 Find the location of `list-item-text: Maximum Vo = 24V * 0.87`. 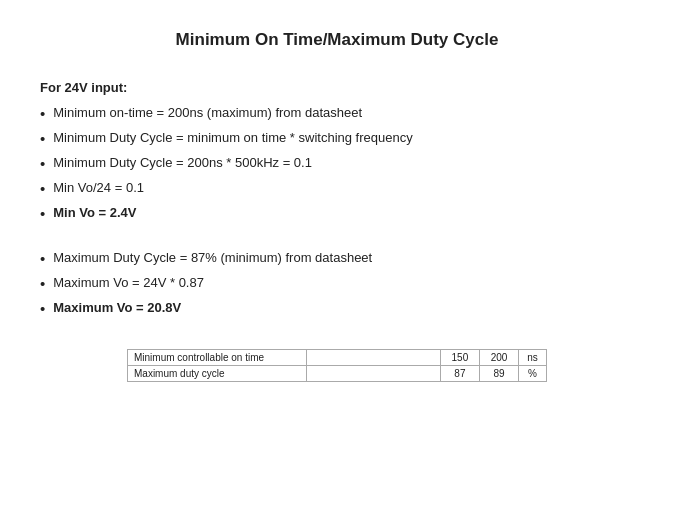

list-item-text: Maximum Vo = 24V * 0.87 is located at coordinates (128, 283).